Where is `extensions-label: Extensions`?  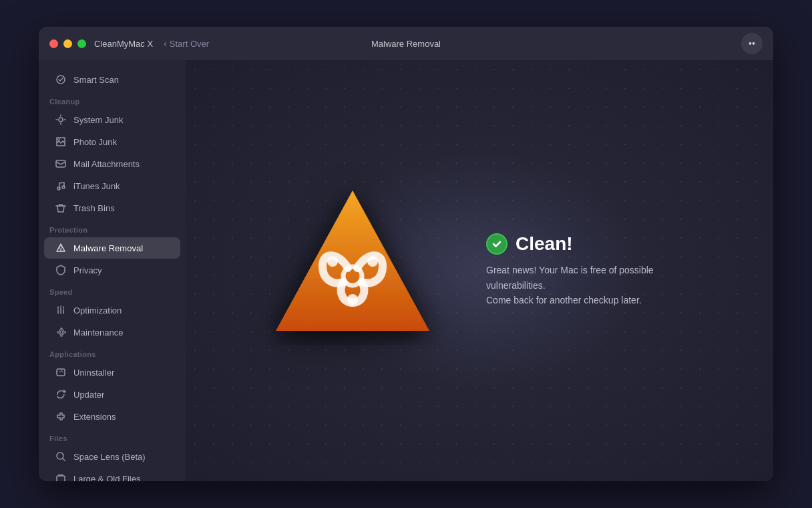 extensions-label: Extensions is located at coordinates (95, 417).